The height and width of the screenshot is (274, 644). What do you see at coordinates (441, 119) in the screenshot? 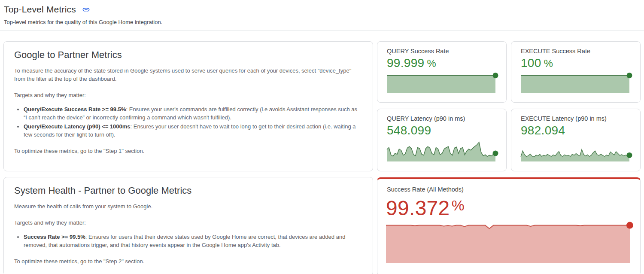
I see `metric-title: QUERY Latency (p90 in ms)` at bounding box center [441, 119].